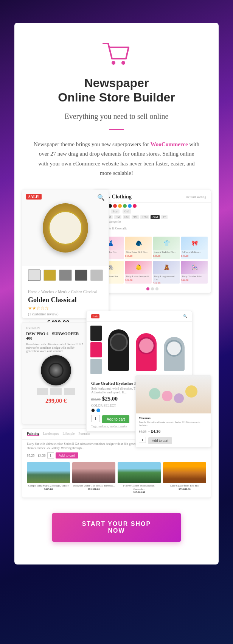 The image size is (233, 644). What do you see at coordinates (51, 434) in the screenshot?
I see `gallery-cat-landscapes: Landscapes` at bounding box center [51, 434].